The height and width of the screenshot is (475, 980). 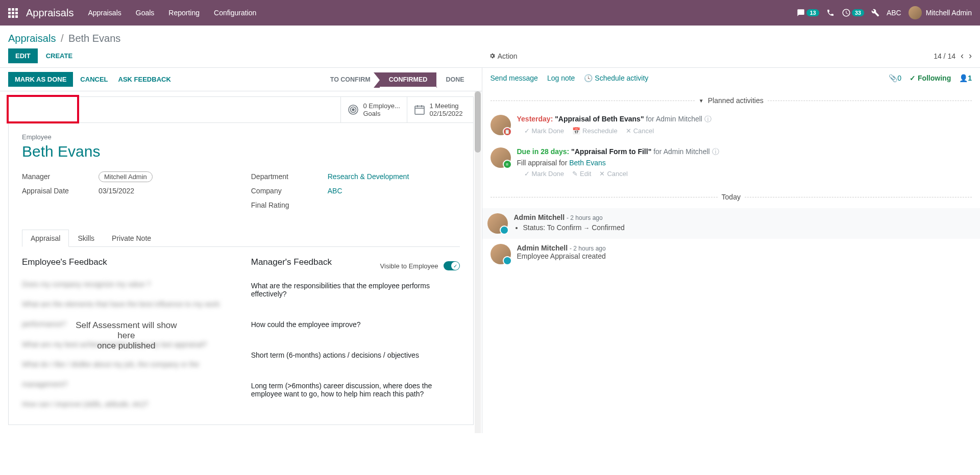 What do you see at coordinates (893, 78) in the screenshot?
I see `paperclip-icon: 📎` at bounding box center [893, 78].